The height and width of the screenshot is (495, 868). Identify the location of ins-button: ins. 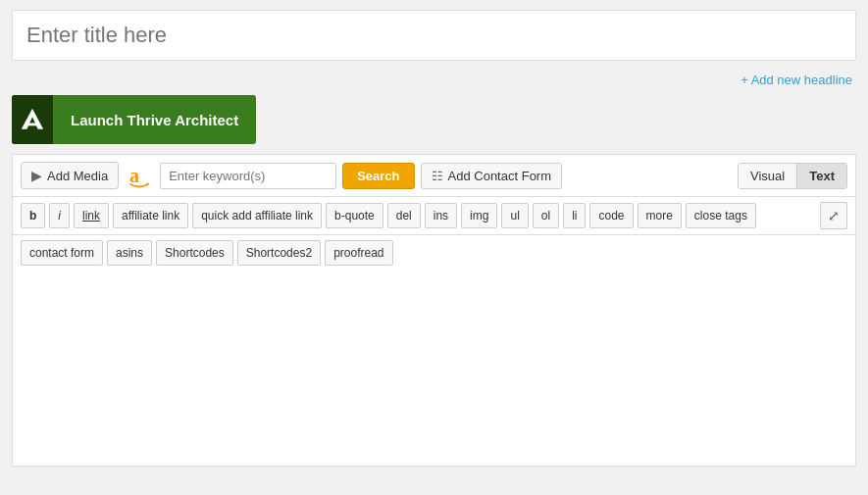
(441, 216).